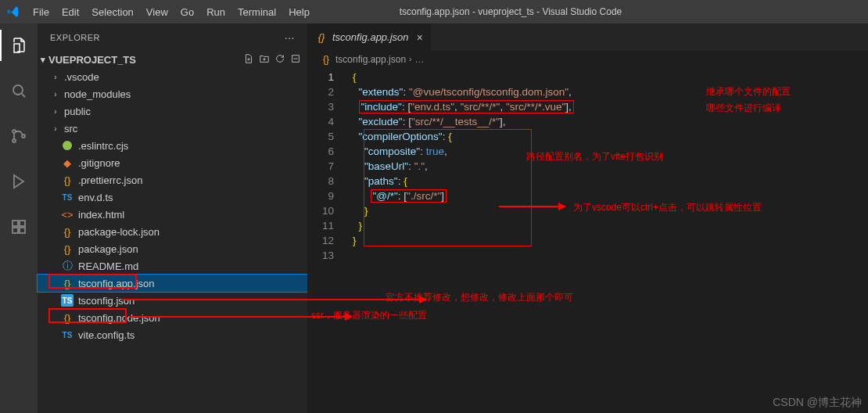 This screenshot has height=413, width=868. Describe the element at coordinates (113, 13) in the screenshot. I see `menu-selection: Selection` at that location.